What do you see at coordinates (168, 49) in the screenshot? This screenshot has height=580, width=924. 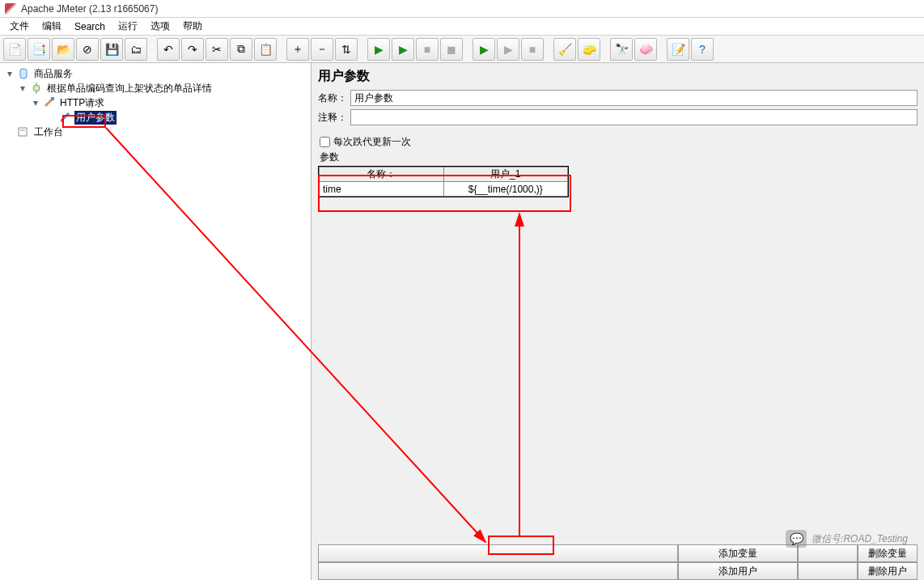 I see `undo-icon: ↶` at bounding box center [168, 49].